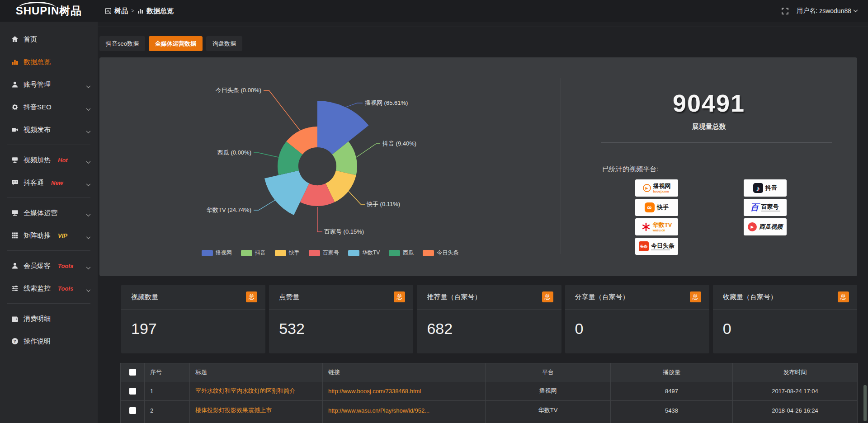 Image resolution: width=868 pixels, height=423 pixels. What do you see at coordinates (548, 391) in the screenshot?
I see `row-platform: 播视网` at bounding box center [548, 391].